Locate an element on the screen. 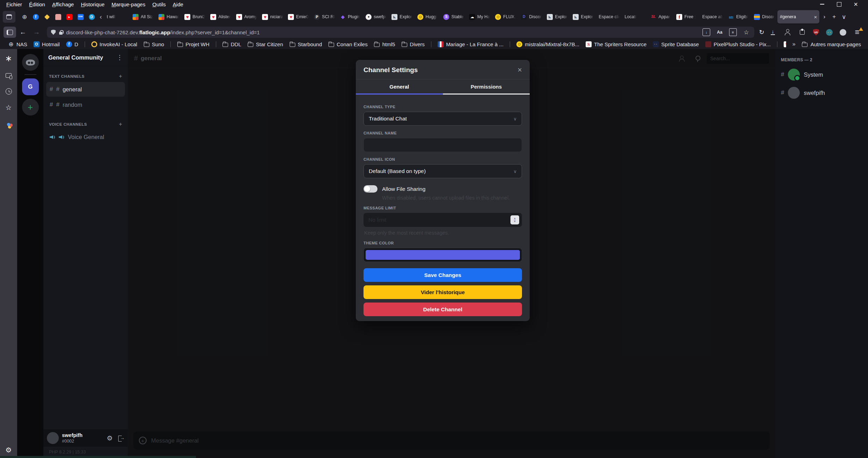 This screenshot has width=868, height=458. menu-item: Fichier is located at coordinates (14, 4).